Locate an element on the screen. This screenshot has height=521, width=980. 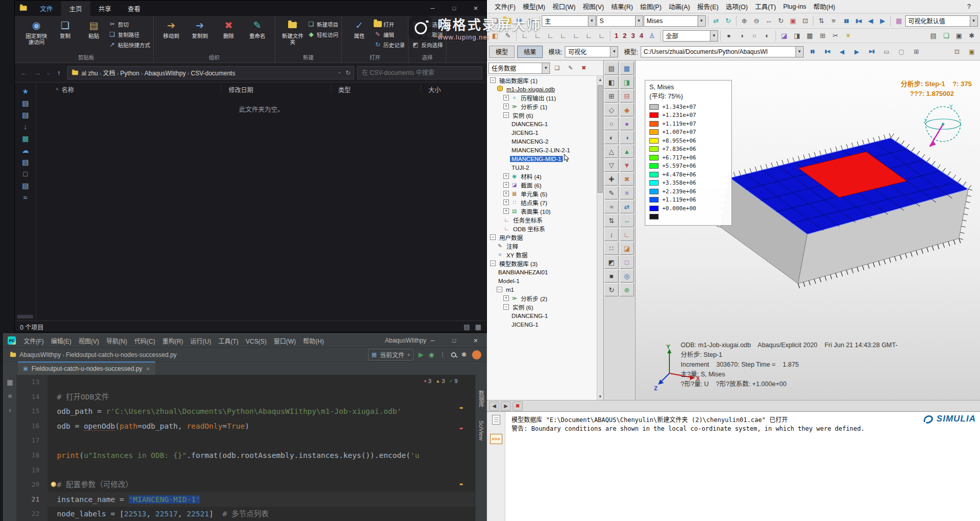
download-icon: ↓ is located at coordinates (26, 127).